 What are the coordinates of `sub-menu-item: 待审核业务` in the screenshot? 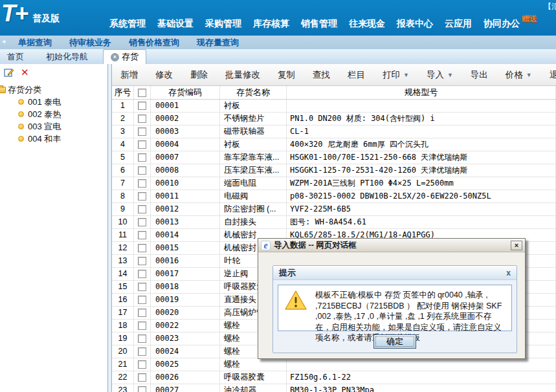 It's located at (91, 43).